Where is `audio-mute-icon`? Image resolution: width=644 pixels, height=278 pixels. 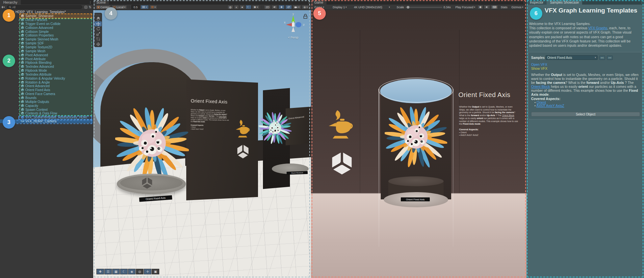
audio-mute-icon is located at coordinates (274, 7).